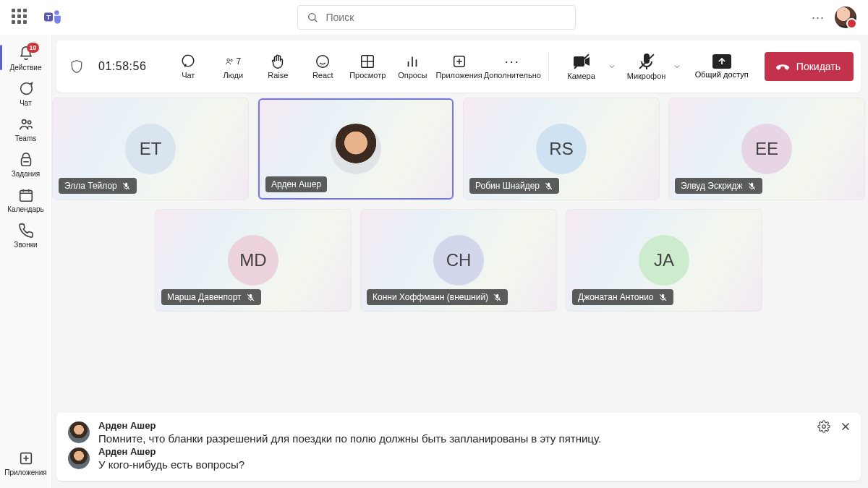 This screenshot has height=488, width=868. I want to click on search-icon, so click(312, 17).